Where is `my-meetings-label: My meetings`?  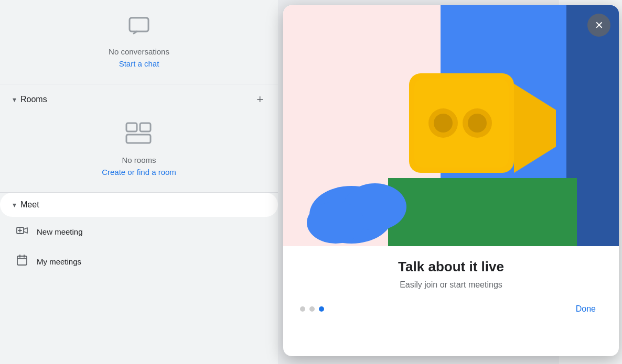 my-meetings-label: My meetings is located at coordinates (59, 262).